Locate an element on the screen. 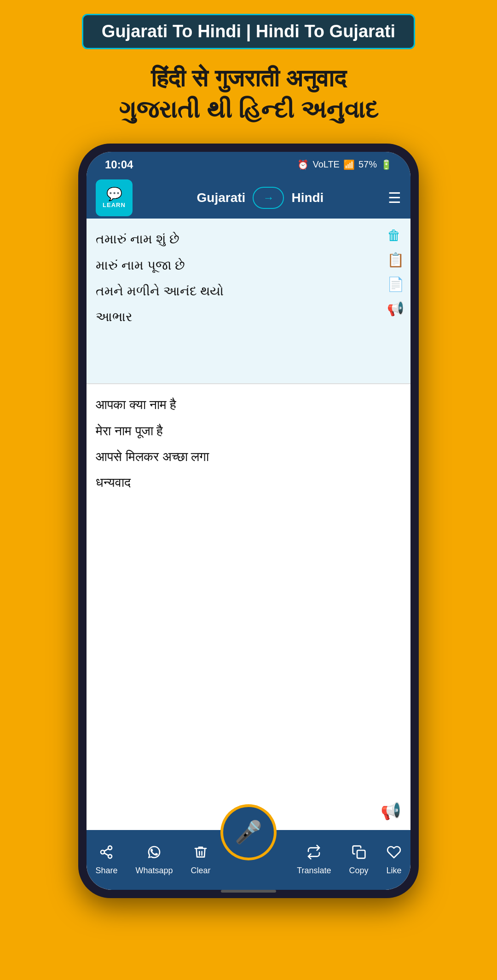  status-time: 10:04 is located at coordinates (119, 165).